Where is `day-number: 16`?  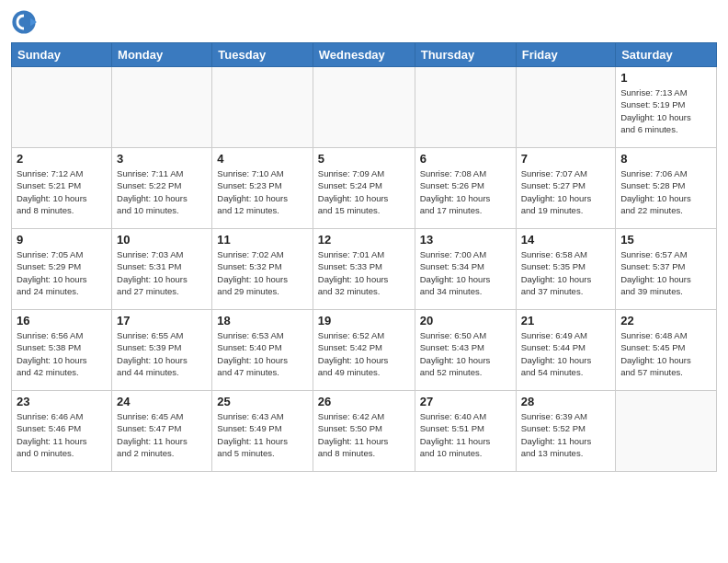 day-number: 16 is located at coordinates (62, 320).